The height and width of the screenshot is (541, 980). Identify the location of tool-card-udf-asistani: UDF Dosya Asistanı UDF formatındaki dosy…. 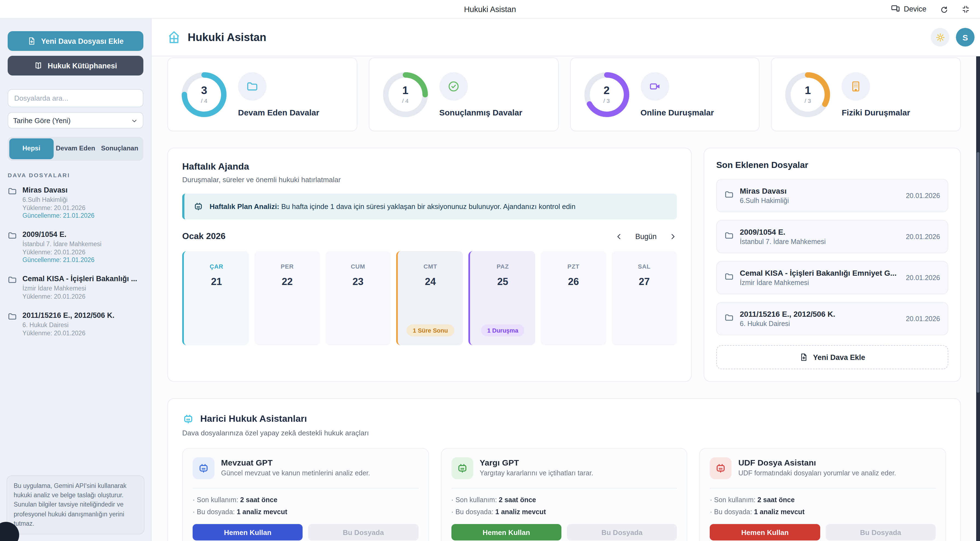
(823, 495).